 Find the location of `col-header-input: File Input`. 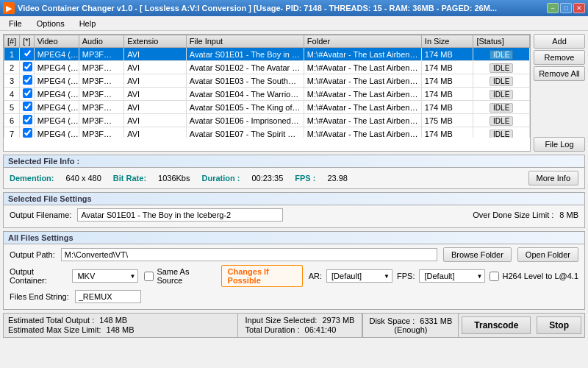

col-header-input: File Input is located at coordinates (245, 41).